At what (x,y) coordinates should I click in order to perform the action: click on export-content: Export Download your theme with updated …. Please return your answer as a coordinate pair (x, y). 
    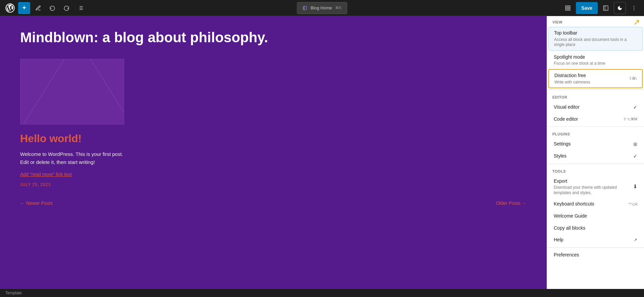
    Looking at the image, I should click on (592, 187).